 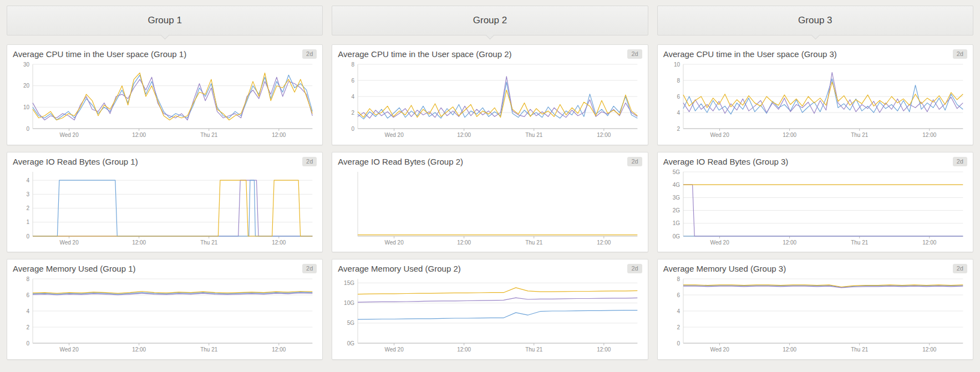 I want to click on panel-title: Average Memory Used (Group 1), so click(x=74, y=269).